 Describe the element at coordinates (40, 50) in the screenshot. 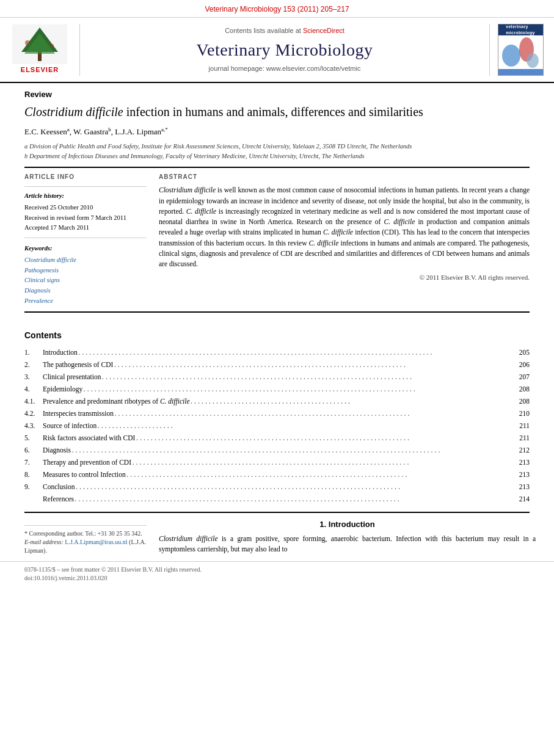

I see `elsevier-logo: ELSEVIER` at that location.